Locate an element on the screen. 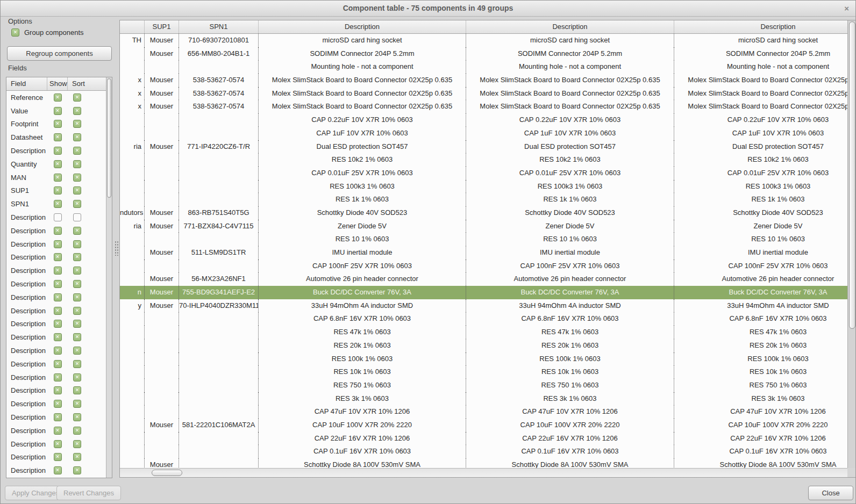 Image resolution: width=856 pixels, height=504 pixels. table-cell: 771-BZX84J-C4V7115 is located at coordinates (219, 227).